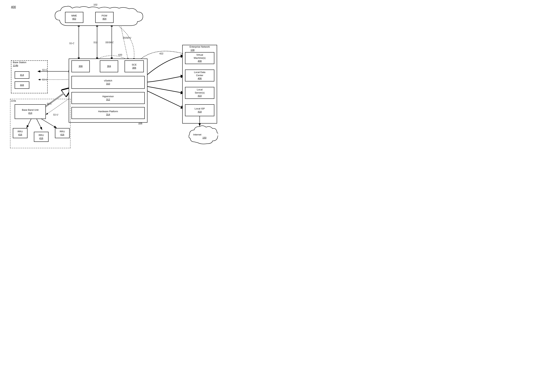  Describe the element at coordinates (200, 76) in the screenshot. I see `ldc-box: Local Data Center 406` at that location.